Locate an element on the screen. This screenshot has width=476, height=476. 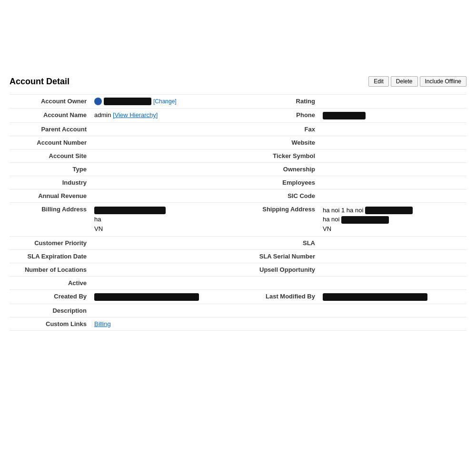
shipping-address-label: Shipping Address is located at coordinates (278, 219).